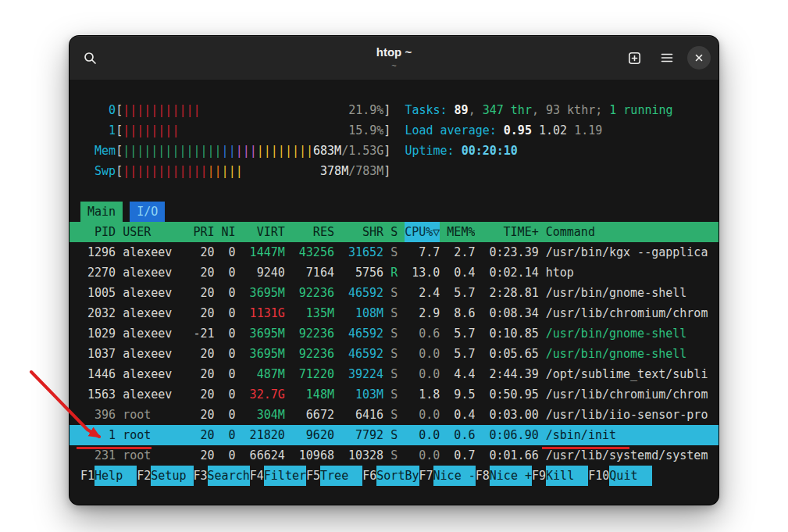 The image size is (788, 532). I want to click on cell-mem: 8.6, so click(461, 313).